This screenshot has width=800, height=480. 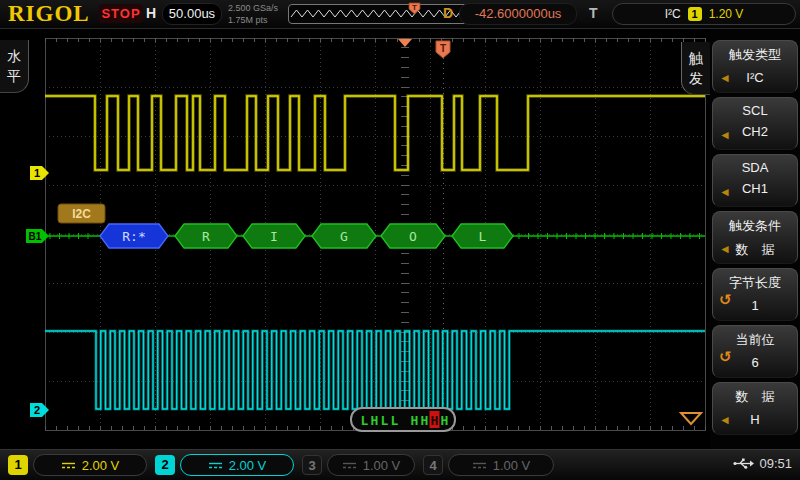 I want to click on channel-group-2: 22.00 V, so click(x=224, y=465).